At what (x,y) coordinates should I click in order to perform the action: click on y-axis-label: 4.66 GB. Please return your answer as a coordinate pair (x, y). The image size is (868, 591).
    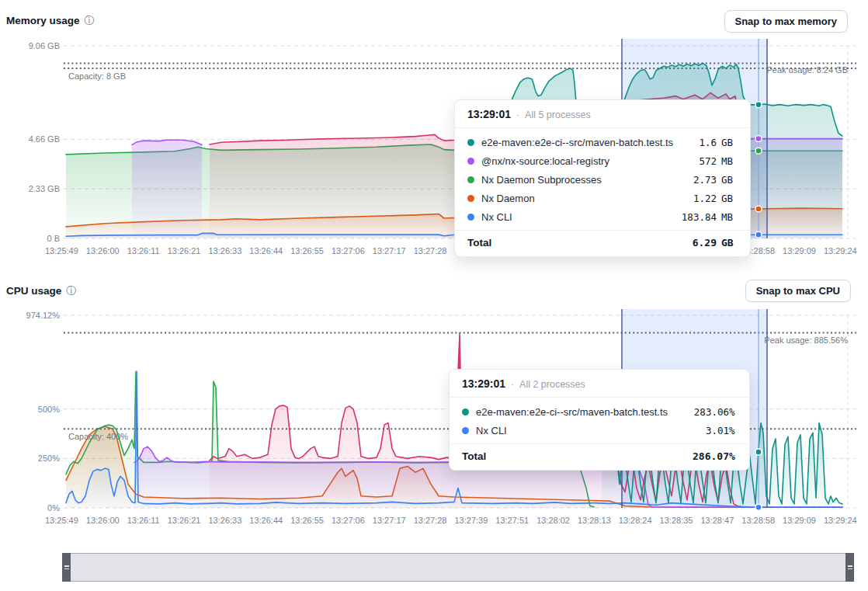
    Looking at the image, I should click on (31, 139).